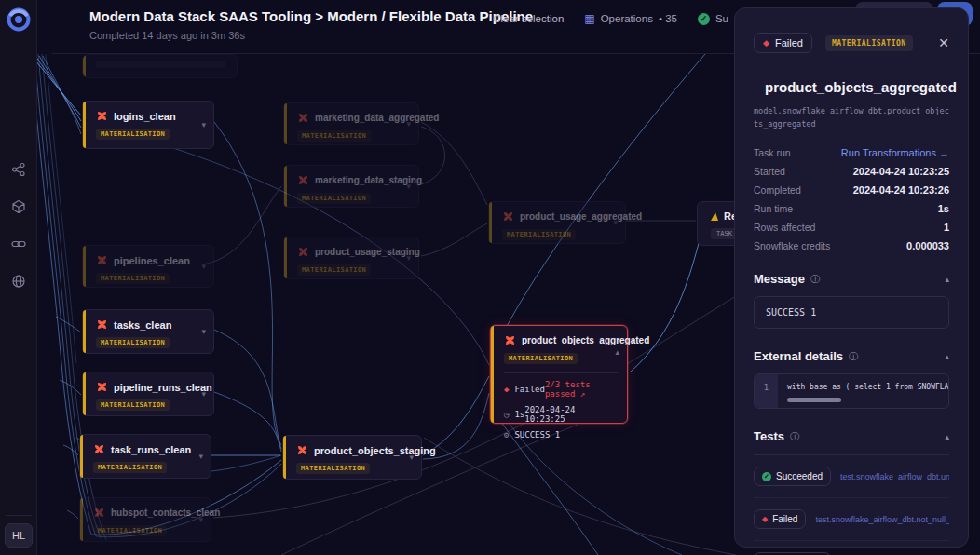 This screenshot has width=980, height=555. Describe the element at coordinates (145, 520) in the screenshot. I see `graph-node-hubspot-contacts-clean: hubspot_contacts_clean ▾ MATERIALISATION` at that location.